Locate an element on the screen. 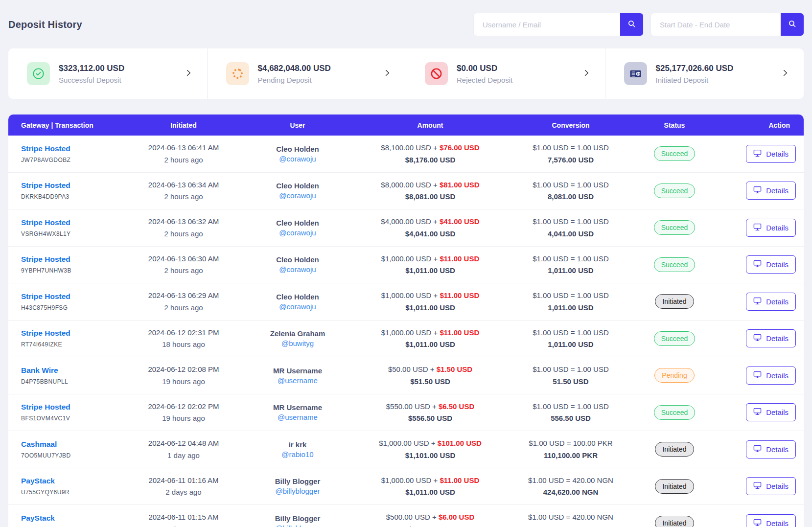 This screenshot has height=527, width=812. deposit-date: 2024-06-13 06:30 AM is located at coordinates (184, 259).